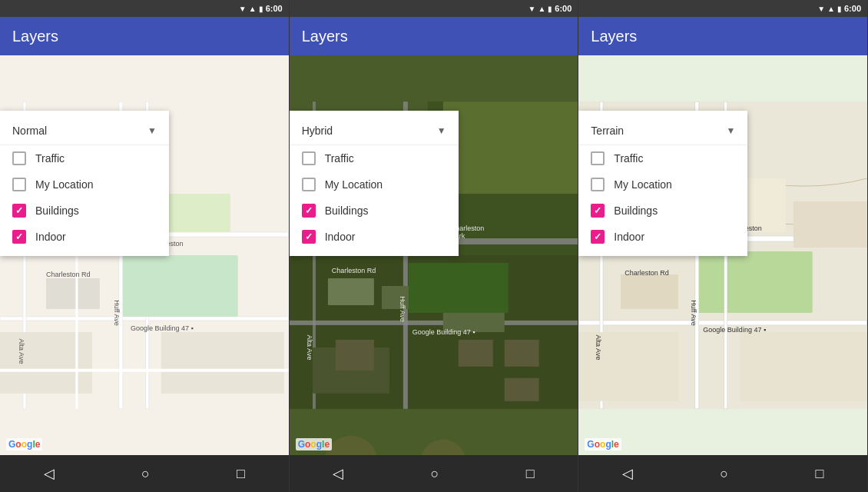  I want to click on map-type-selected-3: Terrain, so click(658, 131).